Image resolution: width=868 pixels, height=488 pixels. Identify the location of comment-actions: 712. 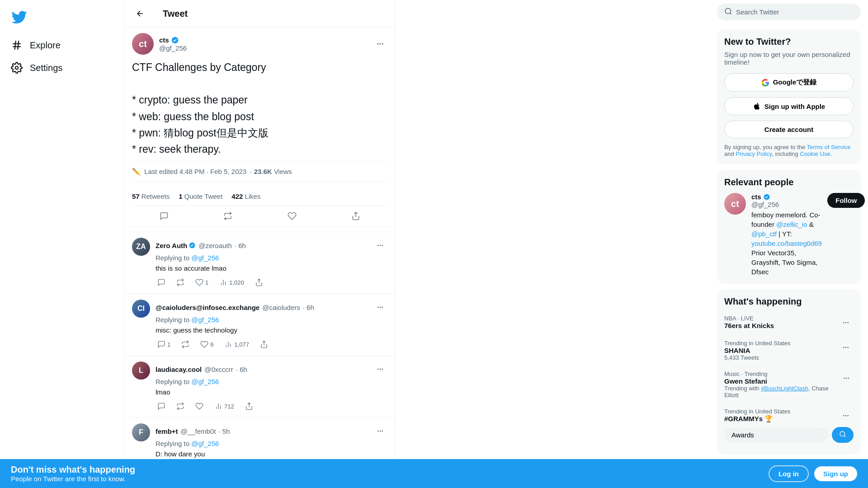
(272, 406).